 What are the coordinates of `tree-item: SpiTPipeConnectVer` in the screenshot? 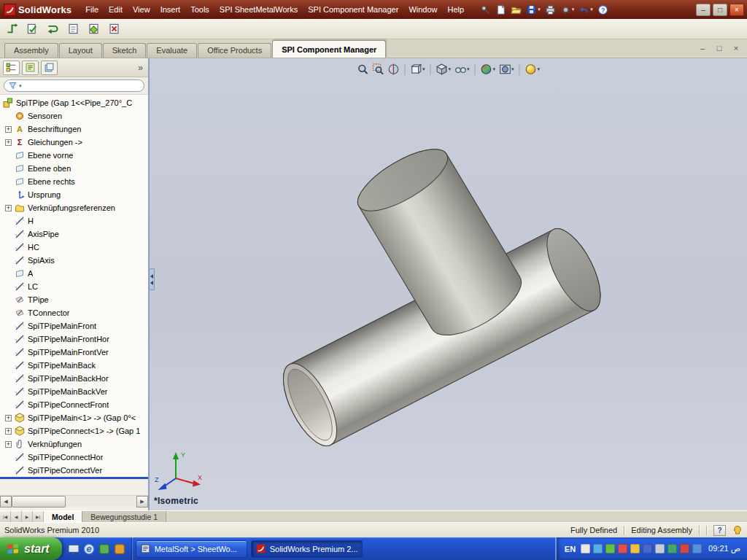 It's located at (74, 470).